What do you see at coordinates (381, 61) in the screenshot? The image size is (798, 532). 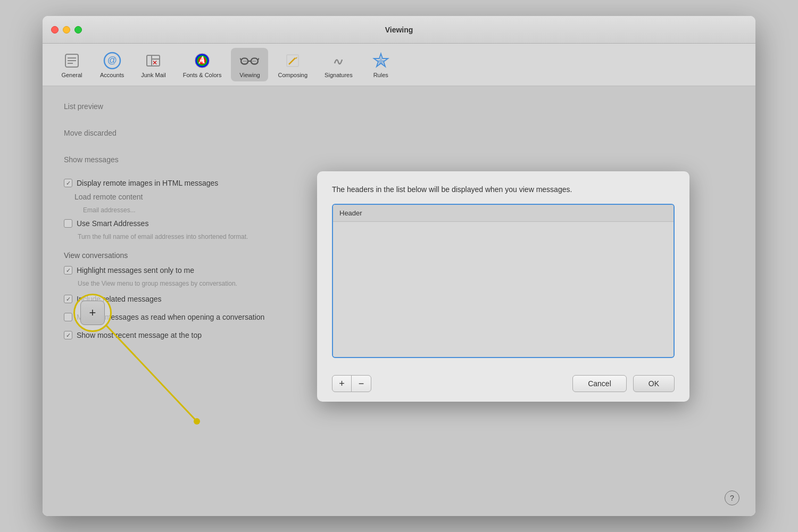 I see `rules-icon` at bounding box center [381, 61].